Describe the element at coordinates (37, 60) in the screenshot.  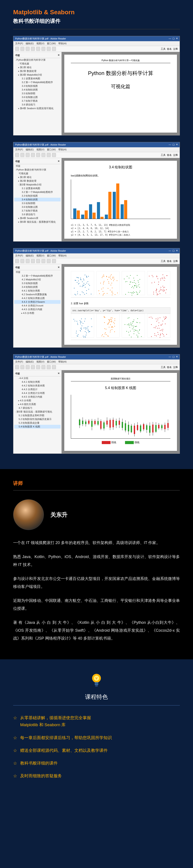
I see `bookmark-item: -Python数据分析与科学计算` at that location.